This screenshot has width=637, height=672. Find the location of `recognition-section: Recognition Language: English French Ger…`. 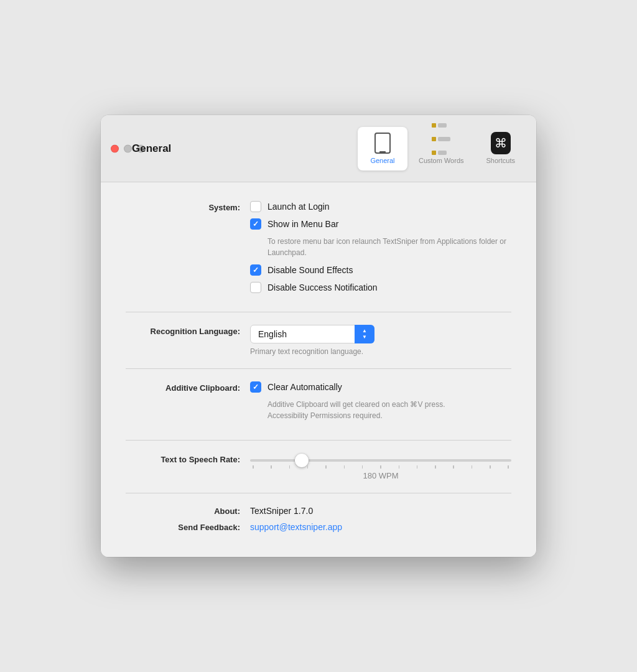

recognition-section: Recognition Language: English French Ger… is located at coordinates (318, 340).